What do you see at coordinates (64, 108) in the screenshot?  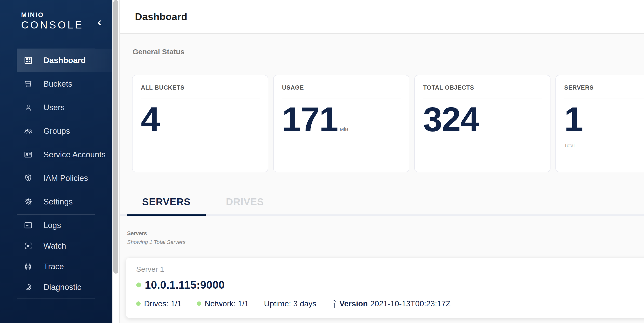 I see `sidebar-item-users: Users` at bounding box center [64, 108].